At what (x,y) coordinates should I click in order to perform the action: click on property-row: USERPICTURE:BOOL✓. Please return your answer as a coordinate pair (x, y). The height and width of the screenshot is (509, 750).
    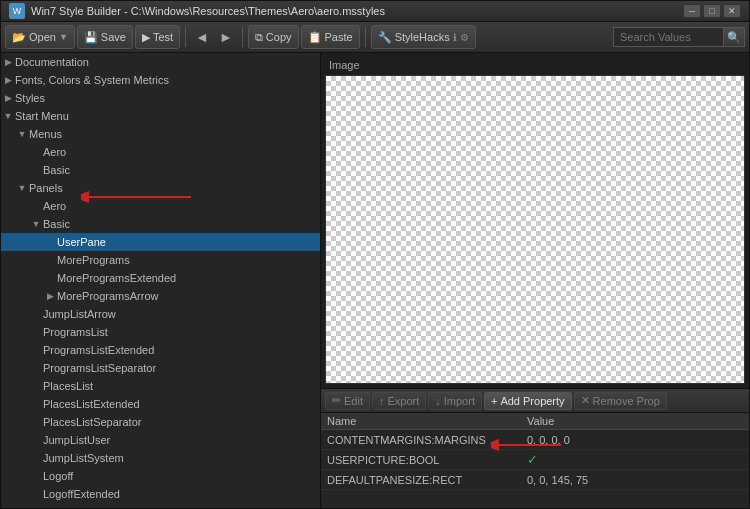
    Looking at the image, I should click on (535, 460).